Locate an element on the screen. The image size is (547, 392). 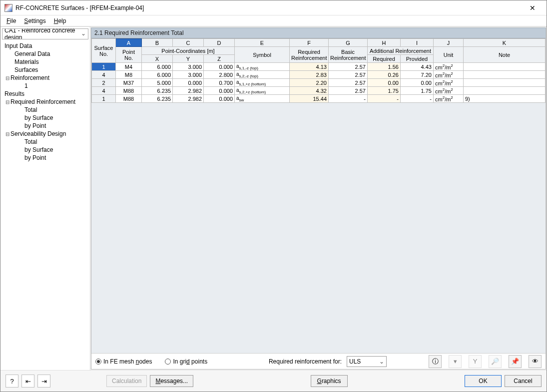
tree-rr-by-surface: by Surface is located at coordinates (45, 118).